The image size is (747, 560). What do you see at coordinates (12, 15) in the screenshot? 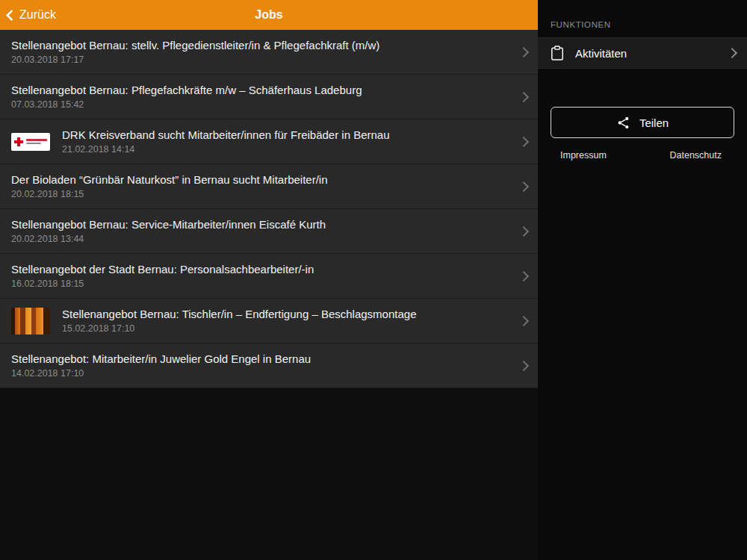
I see `chevron-left-icon` at bounding box center [12, 15].